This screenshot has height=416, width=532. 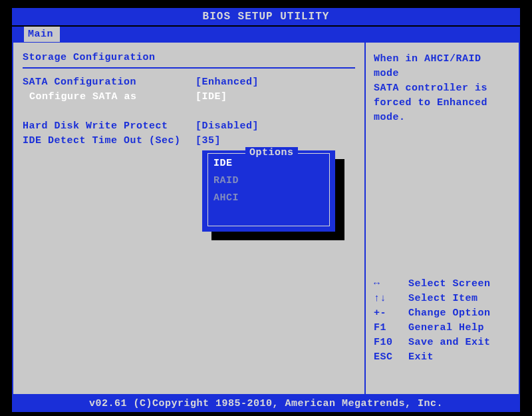 I want to click on nav-key-plus-minus: +-, so click(x=391, y=313).